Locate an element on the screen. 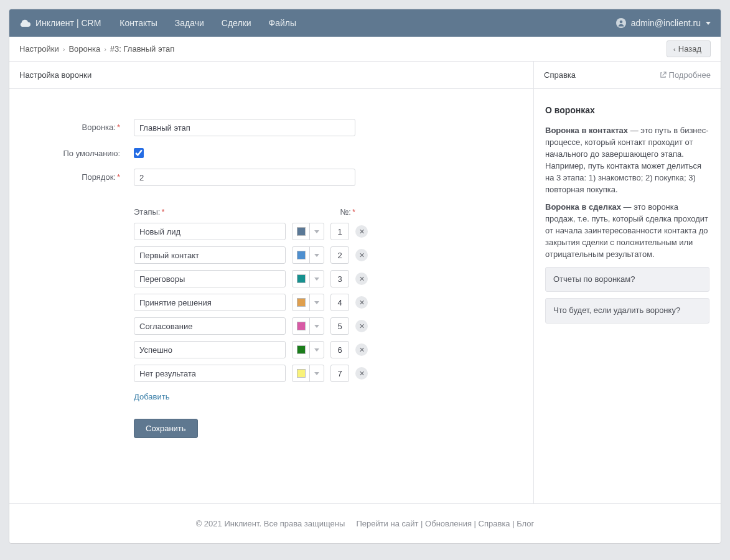  help-p1: Воронка в контактах — это путь в бизнес-… is located at coordinates (627, 161).